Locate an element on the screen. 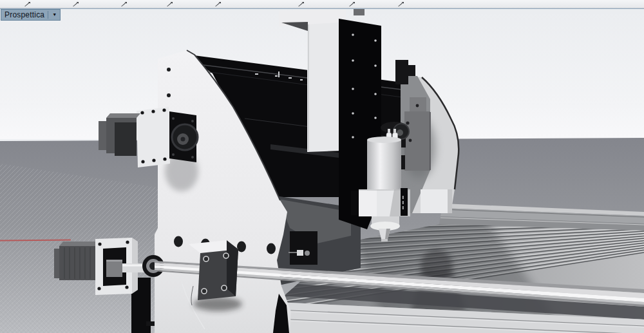 The width and height of the screenshot is (644, 333). viewport-name-tab: Prospettica ▼ is located at coordinates (31, 15).